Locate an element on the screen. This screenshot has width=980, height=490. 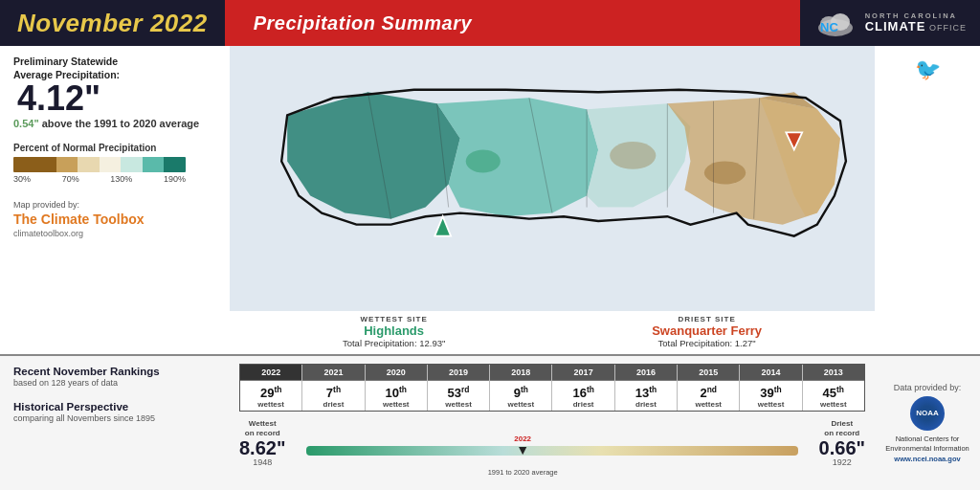
map-credit-link: The Climate Toolbox is located at coordinates (116, 220).